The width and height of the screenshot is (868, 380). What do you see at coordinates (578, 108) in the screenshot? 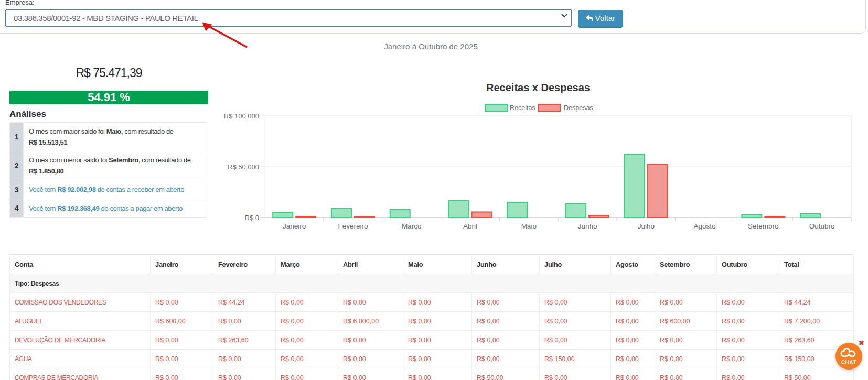
I see `svg-text: Despesas` at bounding box center [578, 108].